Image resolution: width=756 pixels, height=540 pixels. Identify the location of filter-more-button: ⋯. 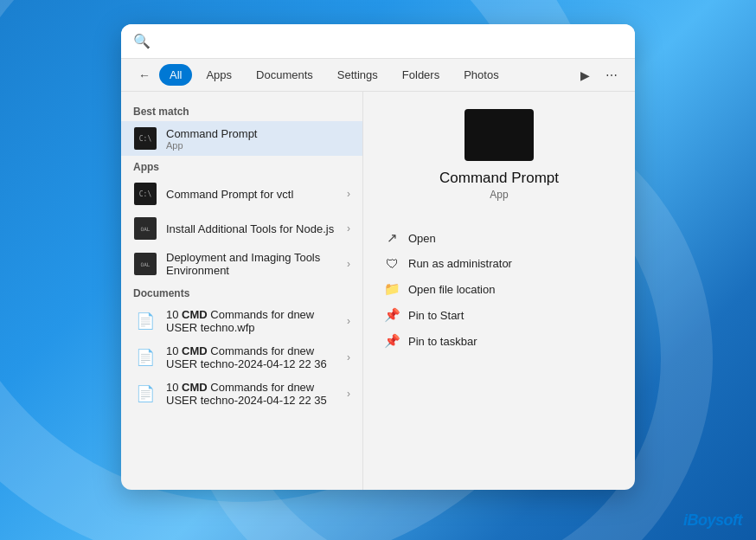
(612, 75).